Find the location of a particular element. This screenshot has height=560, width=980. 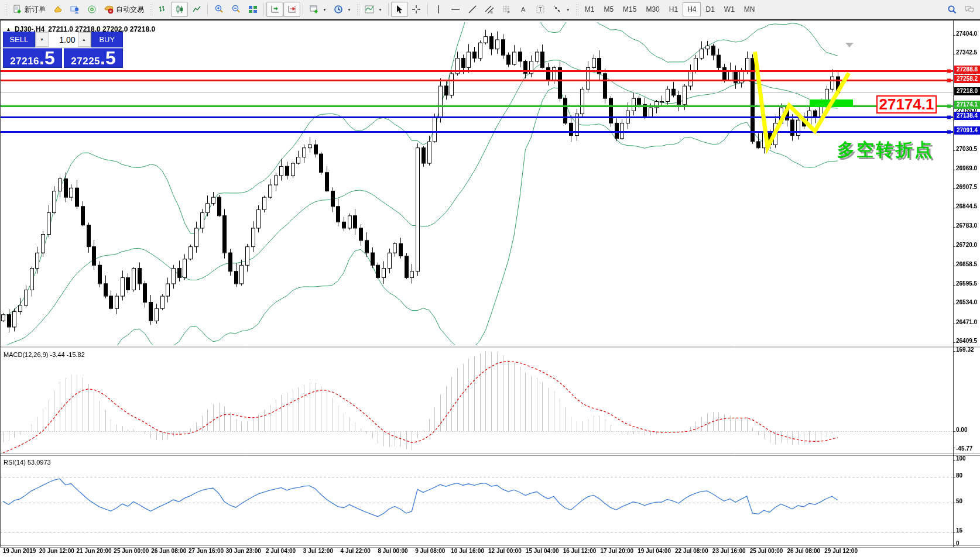

chat-icon is located at coordinates (969, 9).